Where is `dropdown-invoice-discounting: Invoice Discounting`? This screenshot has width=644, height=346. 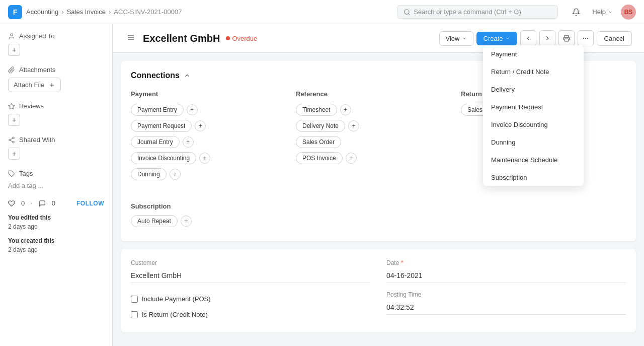 dropdown-invoice-discounting: Invoice Discounting is located at coordinates (533, 125).